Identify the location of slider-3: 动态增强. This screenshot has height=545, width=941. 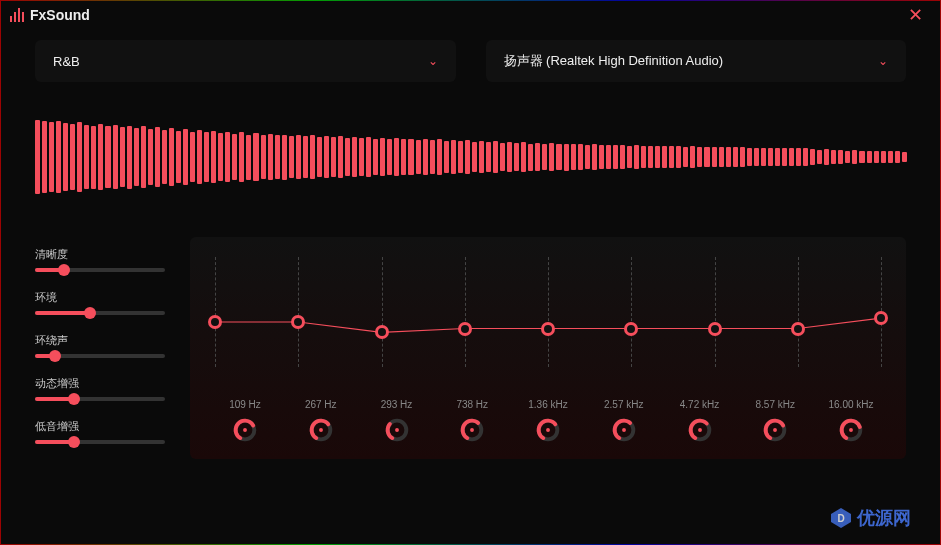
(100, 388).